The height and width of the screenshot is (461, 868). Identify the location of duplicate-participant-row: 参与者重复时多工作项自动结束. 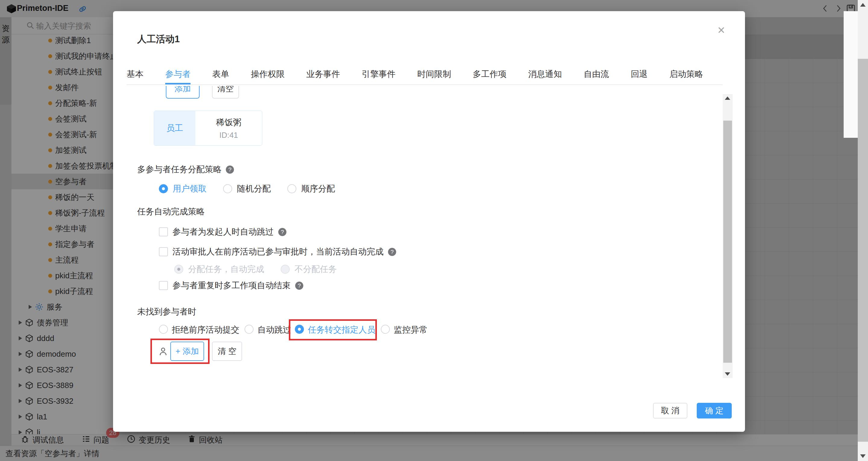
(231, 285).